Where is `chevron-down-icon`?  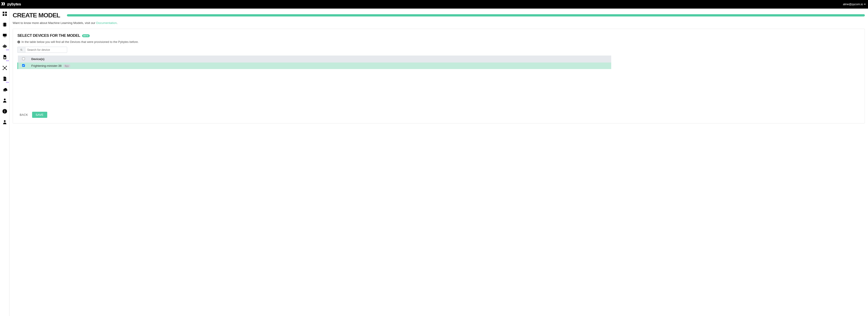
chevron-down-icon is located at coordinates (865, 4).